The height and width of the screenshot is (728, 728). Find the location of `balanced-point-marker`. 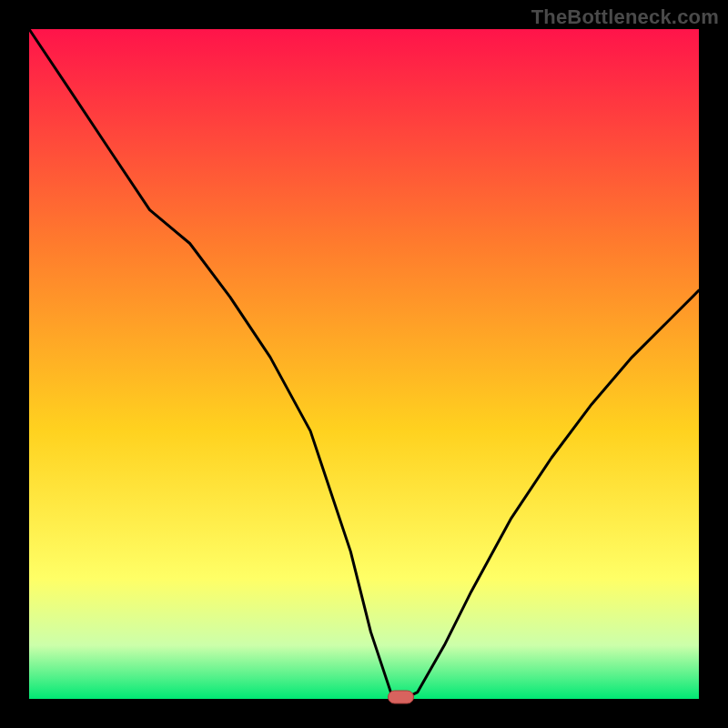

balanced-point-marker is located at coordinates (401, 697).